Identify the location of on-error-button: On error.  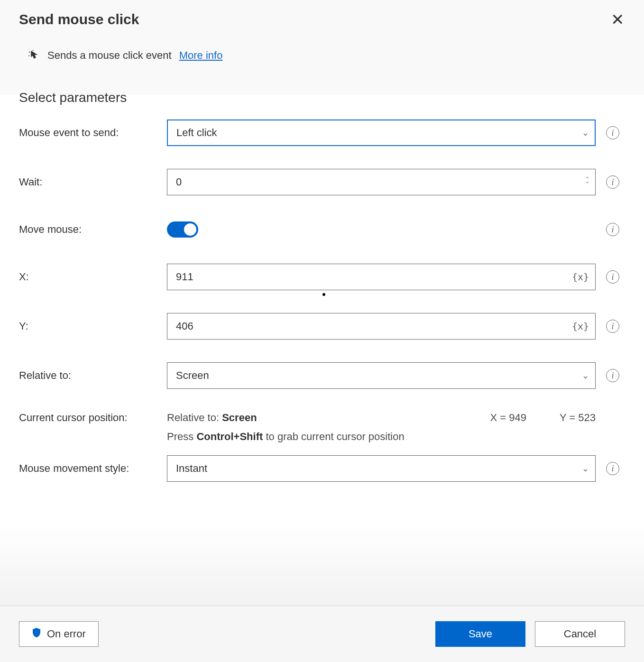
(59, 634).